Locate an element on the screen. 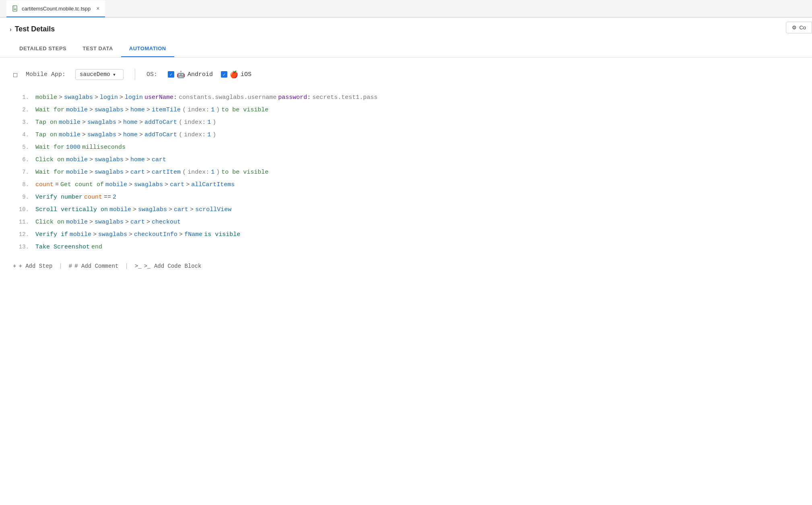  android-option: 🤖 Android is located at coordinates (190, 75).